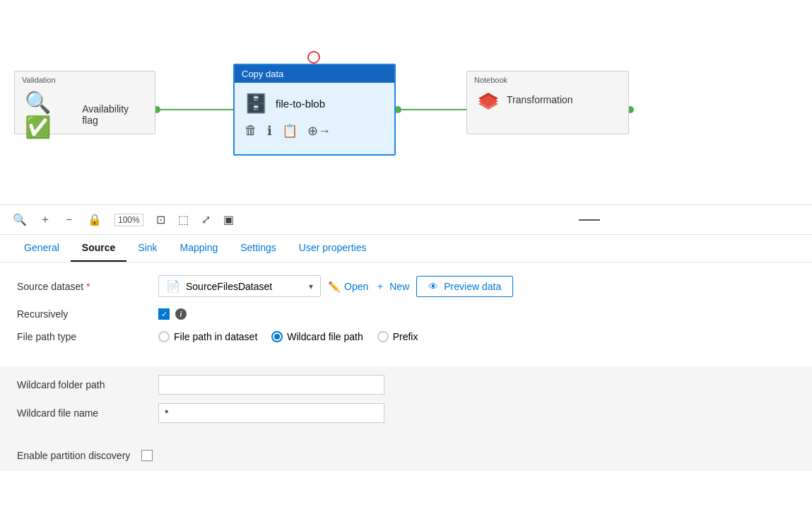 Image resolution: width=812 pixels, height=522 pixels. I want to click on plus-icon: ＋, so click(380, 286).